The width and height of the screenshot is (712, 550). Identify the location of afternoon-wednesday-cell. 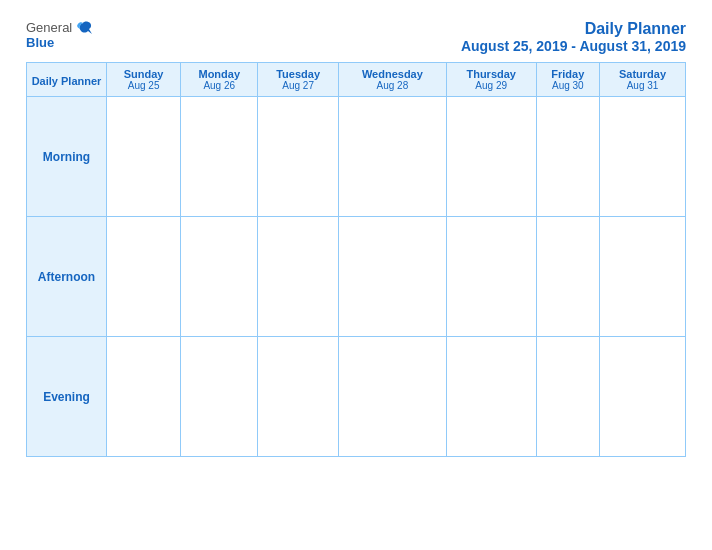
(392, 277).